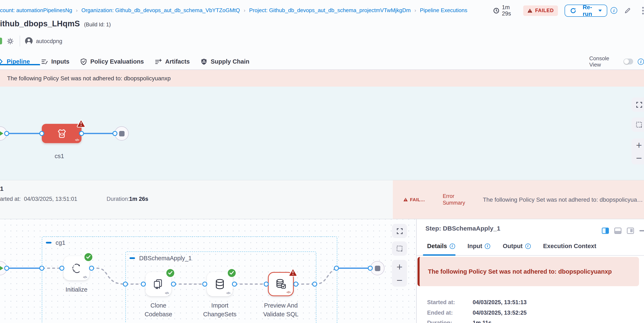 This screenshot has height=323, width=644. I want to click on collapse-group-cg1-button, so click(49, 243).